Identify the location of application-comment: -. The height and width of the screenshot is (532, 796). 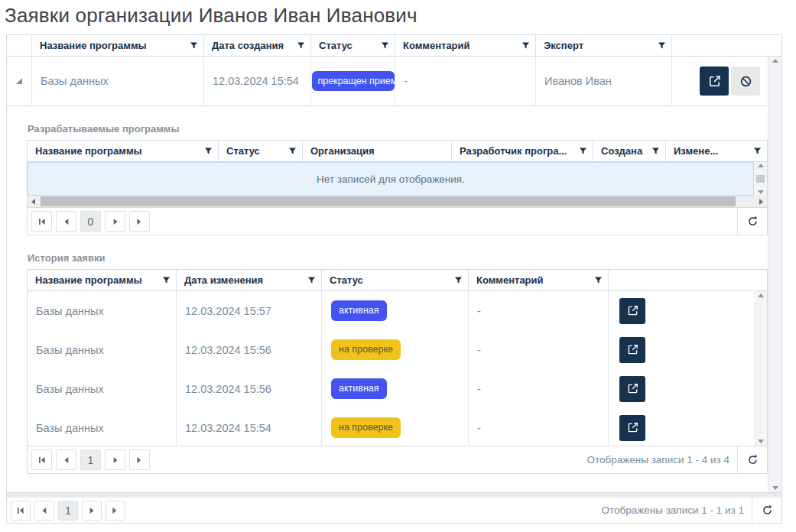
(466, 81).